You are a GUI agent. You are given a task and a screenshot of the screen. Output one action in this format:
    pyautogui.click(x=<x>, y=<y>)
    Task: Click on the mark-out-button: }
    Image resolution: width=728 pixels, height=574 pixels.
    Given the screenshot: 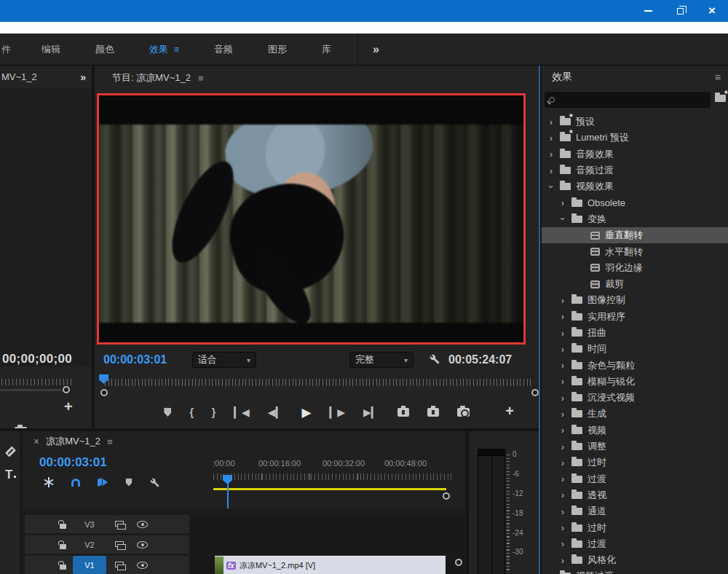 What is the action you would take?
    pyautogui.click(x=214, y=412)
    